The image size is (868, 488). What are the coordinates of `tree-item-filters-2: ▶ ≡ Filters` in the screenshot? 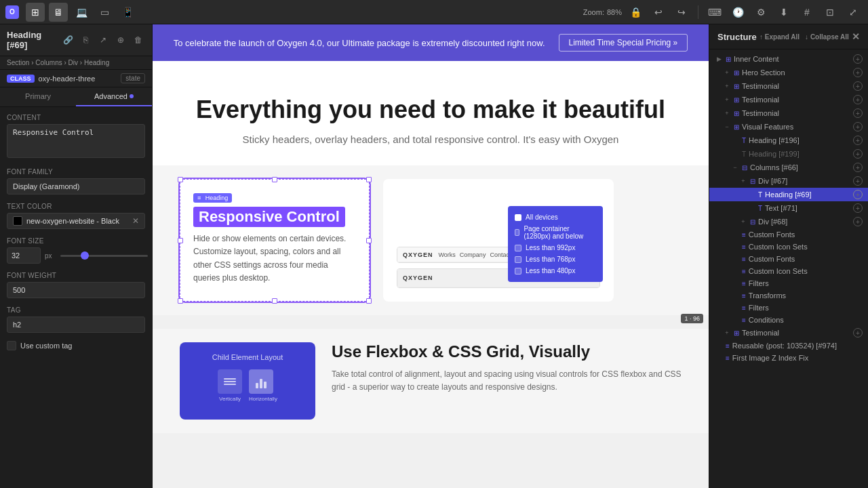 It's located at (789, 308).